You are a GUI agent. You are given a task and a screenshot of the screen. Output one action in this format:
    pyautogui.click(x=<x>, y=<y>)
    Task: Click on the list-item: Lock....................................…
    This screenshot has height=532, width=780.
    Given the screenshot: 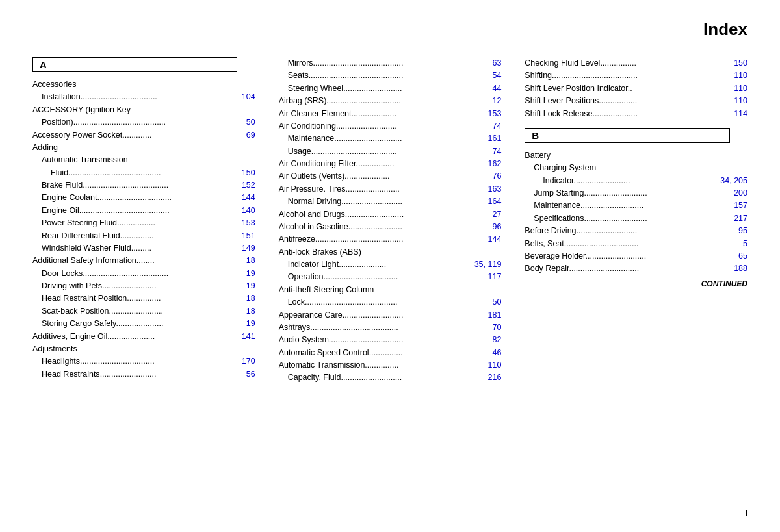 What is the action you would take?
    pyautogui.click(x=390, y=303)
    